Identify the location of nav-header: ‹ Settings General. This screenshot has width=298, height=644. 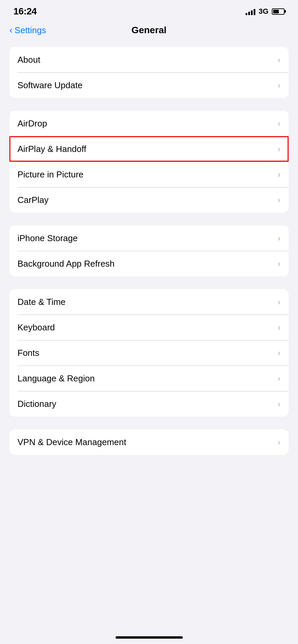
(149, 32).